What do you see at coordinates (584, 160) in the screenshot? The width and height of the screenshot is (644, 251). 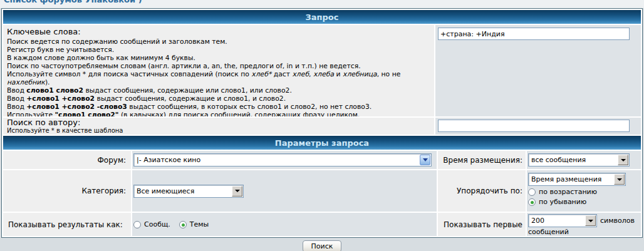 I see `posttime-select-cell: все сообщения` at bounding box center [584, 160].